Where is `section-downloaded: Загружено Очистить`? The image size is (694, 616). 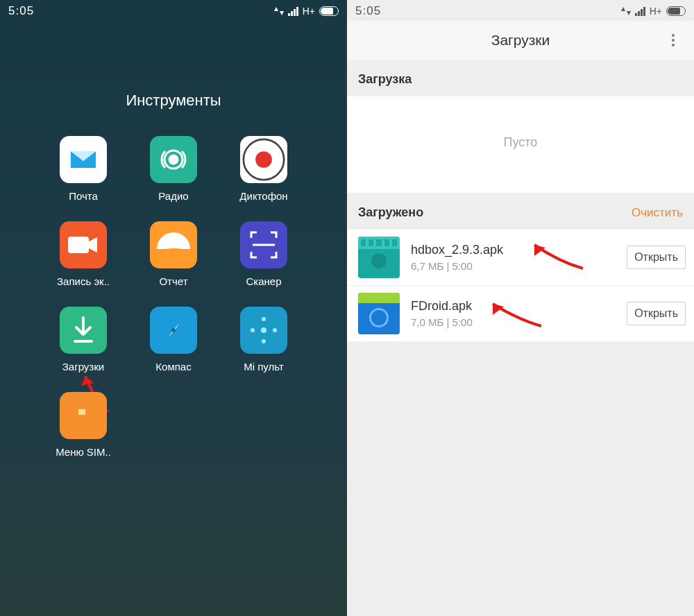 section-downloaded: Загружено Очистить is located at coordinates (520, 211).